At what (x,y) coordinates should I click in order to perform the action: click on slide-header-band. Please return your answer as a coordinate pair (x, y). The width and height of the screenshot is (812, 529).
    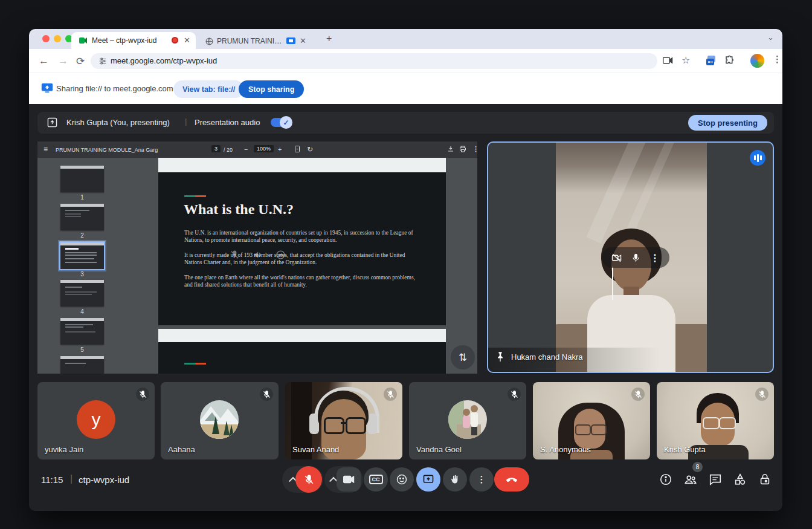
    Looking at the image, I should click on (302, 336).